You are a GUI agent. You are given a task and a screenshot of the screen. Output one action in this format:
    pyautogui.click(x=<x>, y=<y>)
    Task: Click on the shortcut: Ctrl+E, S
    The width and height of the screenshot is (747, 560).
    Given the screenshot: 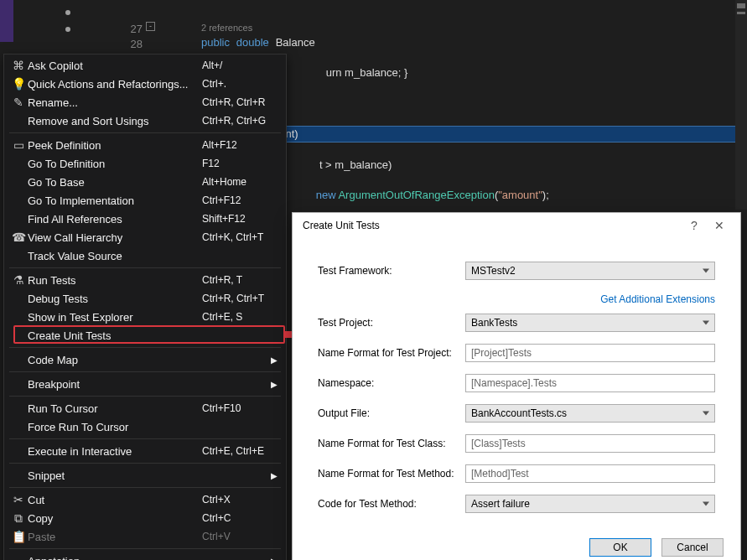 What is the action you would take?
    pyautogui.click(x=241, y=317)
    